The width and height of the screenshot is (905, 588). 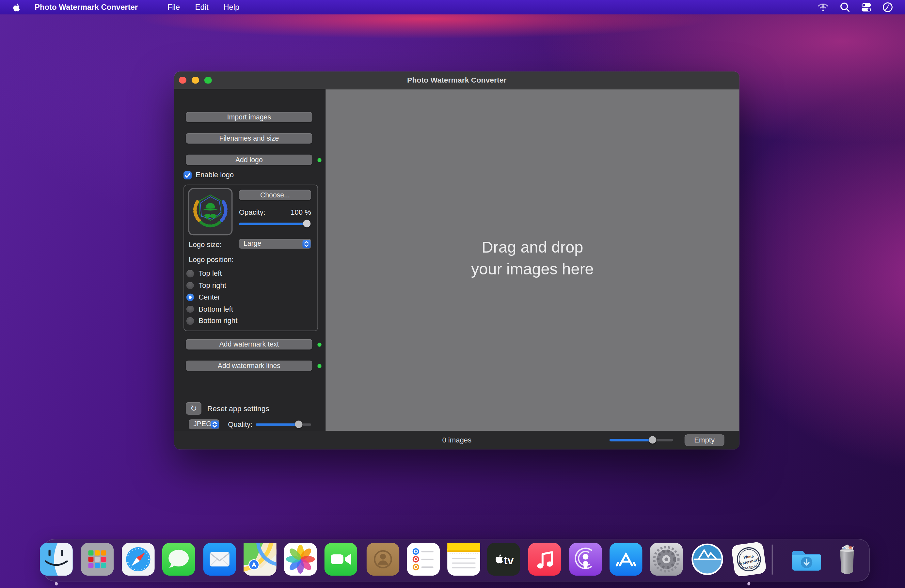 What do you see at coordinates (503, 559) in the screenshot?
I see `dock-item-apple-tv: tv` at bounding box center [503, 559].